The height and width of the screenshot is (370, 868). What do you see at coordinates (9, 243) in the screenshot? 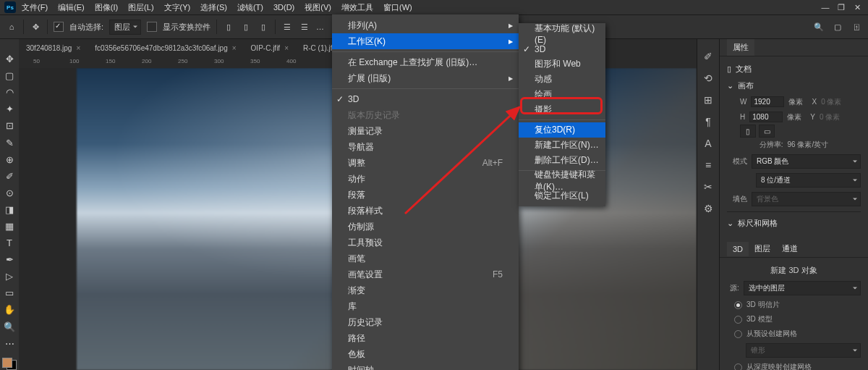
I see `type-tool: T` at bounding box center [9, 243].